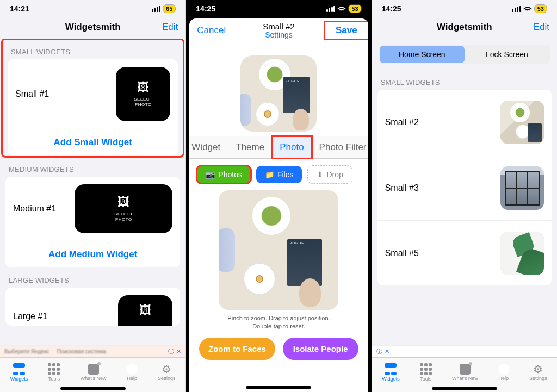  I want to click on cancel-button: Cancel, so click(211, 30).